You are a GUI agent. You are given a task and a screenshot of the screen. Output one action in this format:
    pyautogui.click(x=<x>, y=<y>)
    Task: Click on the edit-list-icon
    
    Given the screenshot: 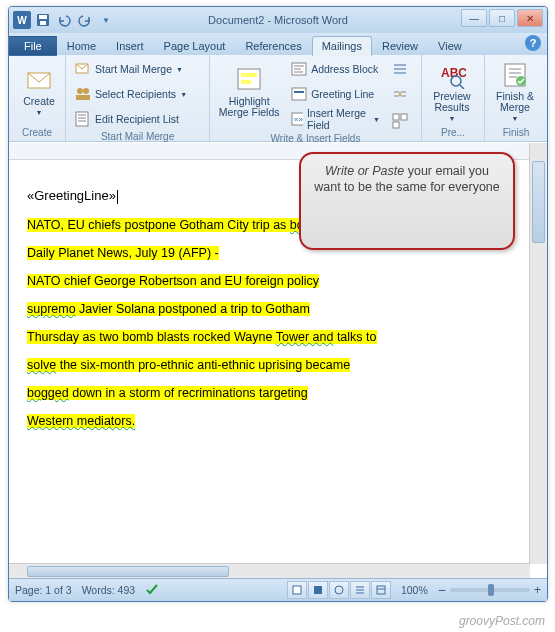 What is the action you would take?
    pyautogui.click(x=83, y=119)
    